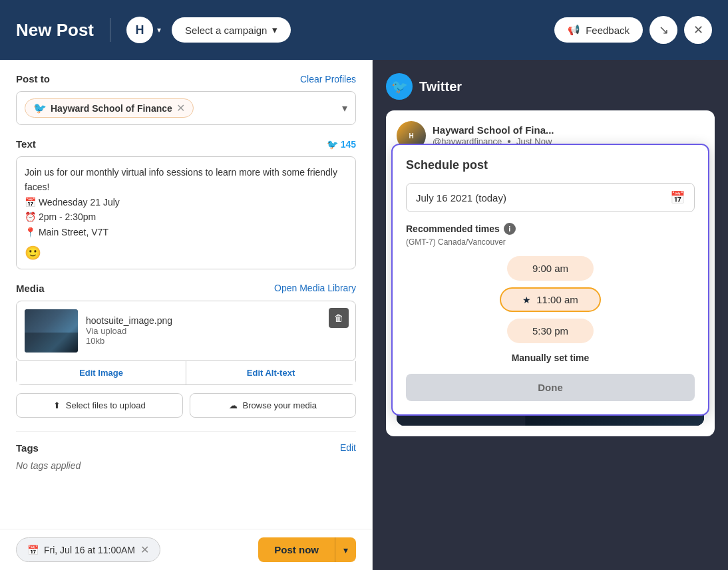 Image resolution: width=728 pixels, height=570 pixels. What do you see at coordinates (297, 549) in the screenshot?
I see `post-now-button: Post now` at bounding box center [297, 549].